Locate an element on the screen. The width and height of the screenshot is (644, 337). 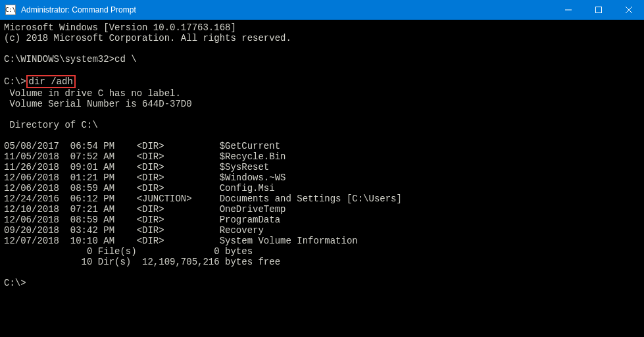
minimize-button is located at coordinates (568, 10).